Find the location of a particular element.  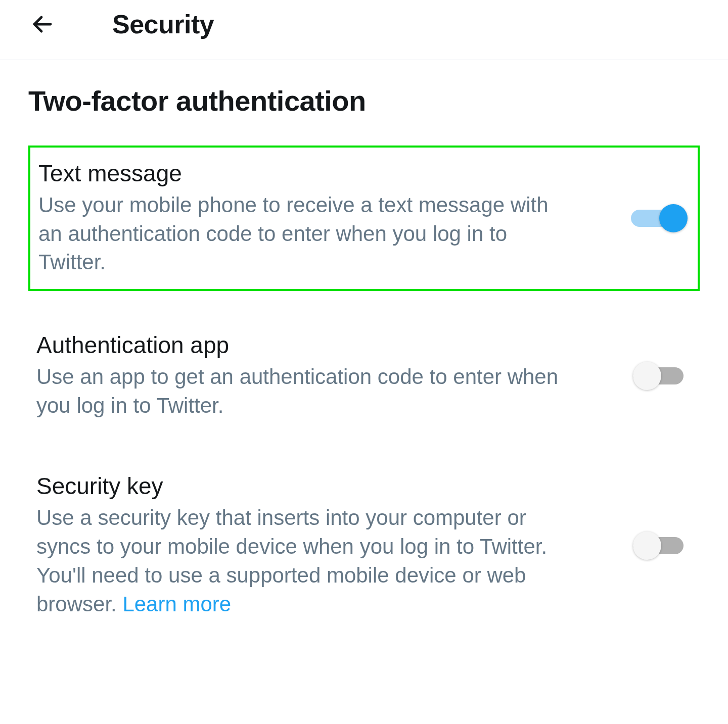

option-description: Use an app to get an authentication code… is located at coordinates (299, 391).